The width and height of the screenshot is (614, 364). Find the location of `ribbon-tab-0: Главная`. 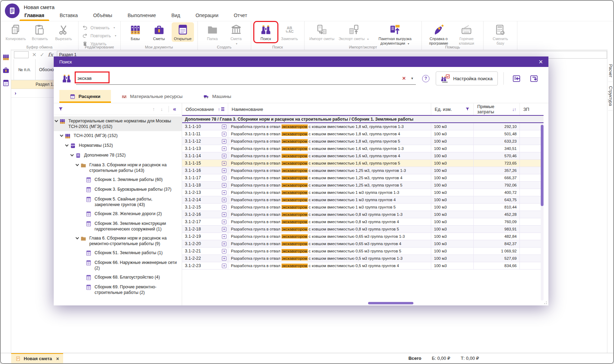

ribbon-tab-0: Главная is located at coordinates (34, 16).